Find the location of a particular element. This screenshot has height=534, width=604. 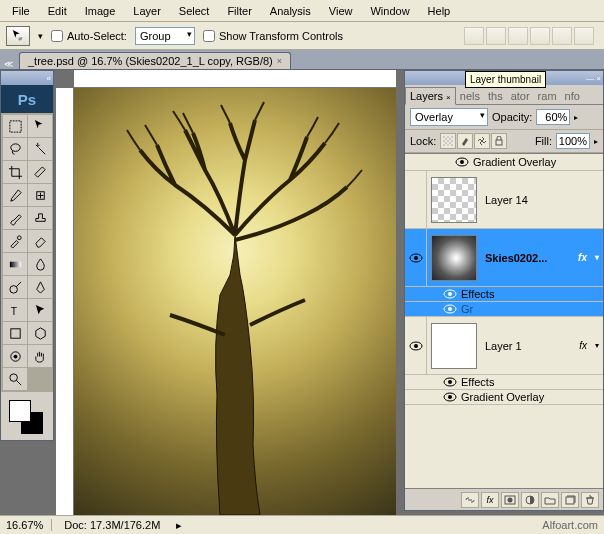

effect-gradient-overlay: Gradient Overlay is located at coordinates (504, 398).